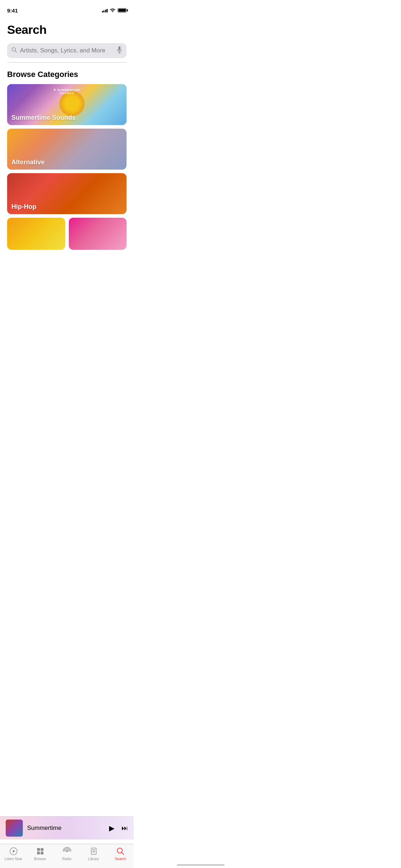  I want to click on search-bar, so click(67, 51).